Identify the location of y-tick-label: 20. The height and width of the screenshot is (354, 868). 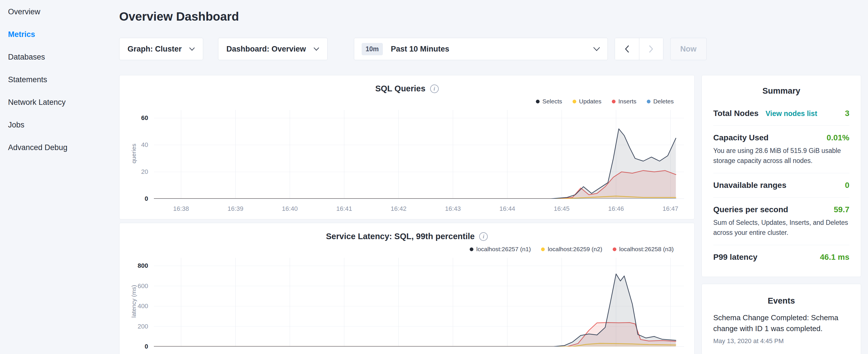
(136, 172).